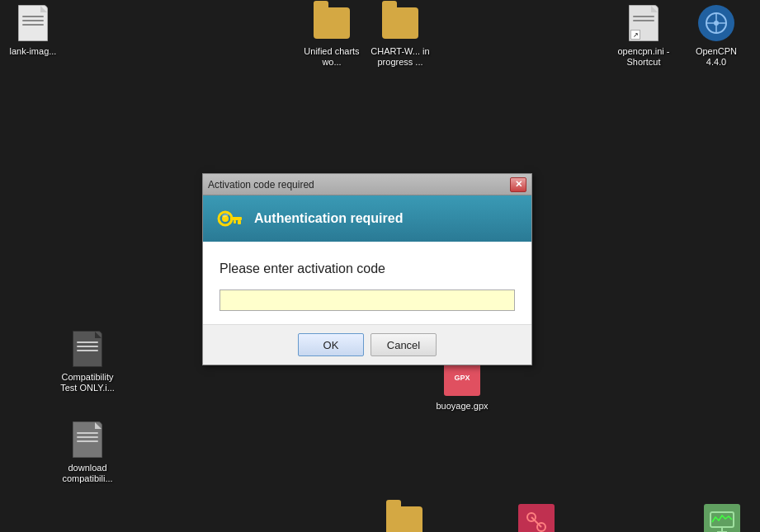 This screenshot has height=532, width=760. I want to click on dialog-body: Please enter activation code, so click(367, 283).